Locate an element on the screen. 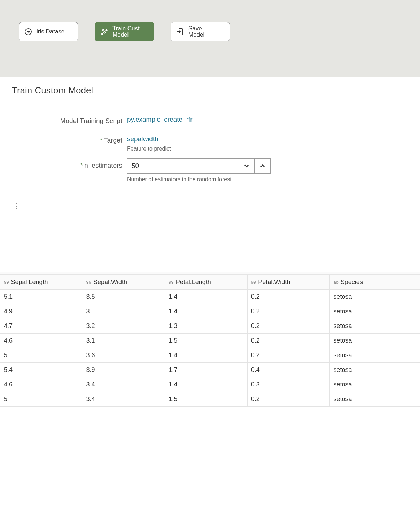 The image size is (420, 513). column-header: abSpecies is located at coordinates (371, 282).